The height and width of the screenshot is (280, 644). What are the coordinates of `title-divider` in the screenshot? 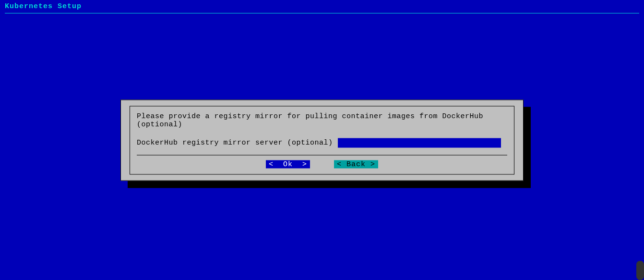 It's located at (322, 13).